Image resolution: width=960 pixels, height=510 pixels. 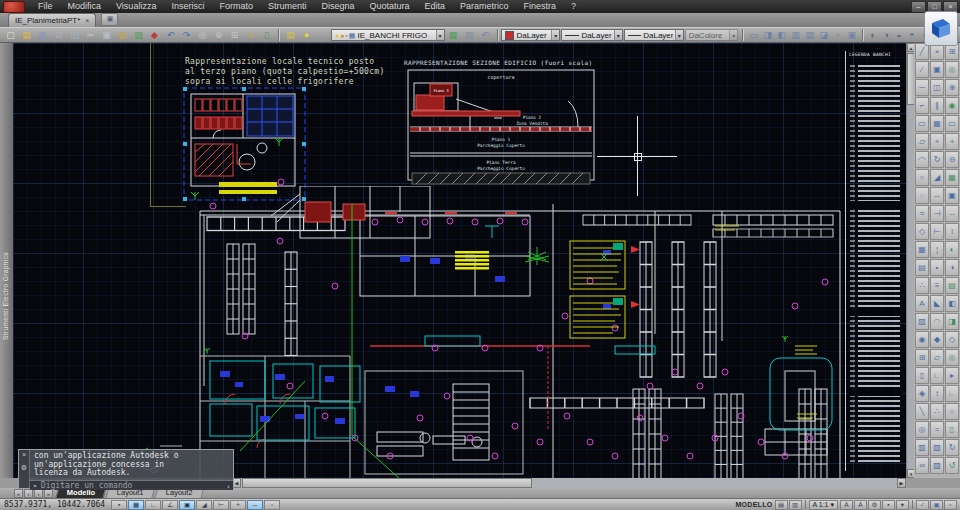 I want to click on zoom-all-icon: ▦, so click(x=952, y=178).